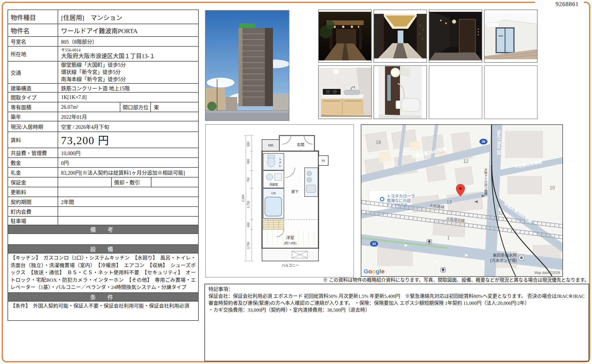  What do you see at coordinates (547, 273) in the screenshot?
I see `map-data-credit: Map data ©2026` at bounding box center [547, 273].